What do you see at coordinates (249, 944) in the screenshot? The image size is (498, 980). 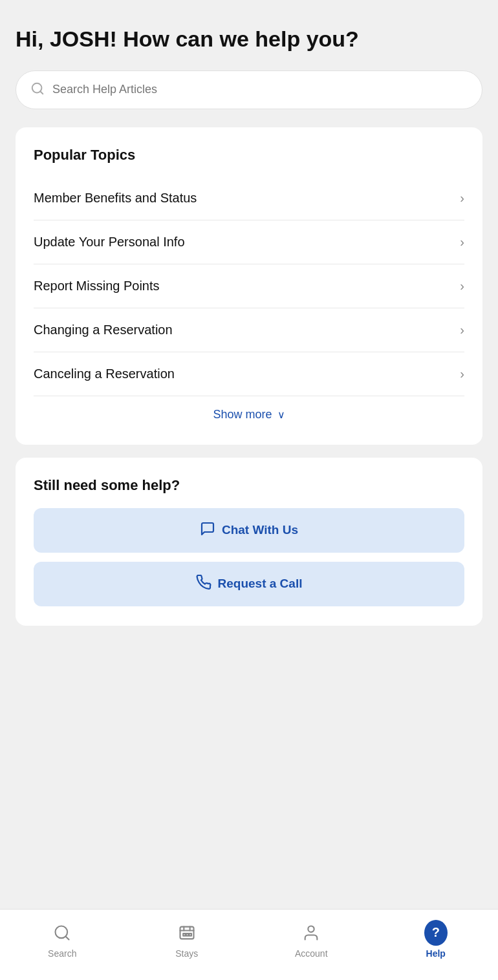 I see `bottom-navigation: Search Stays Account ?` at bounding box center [249, 944].